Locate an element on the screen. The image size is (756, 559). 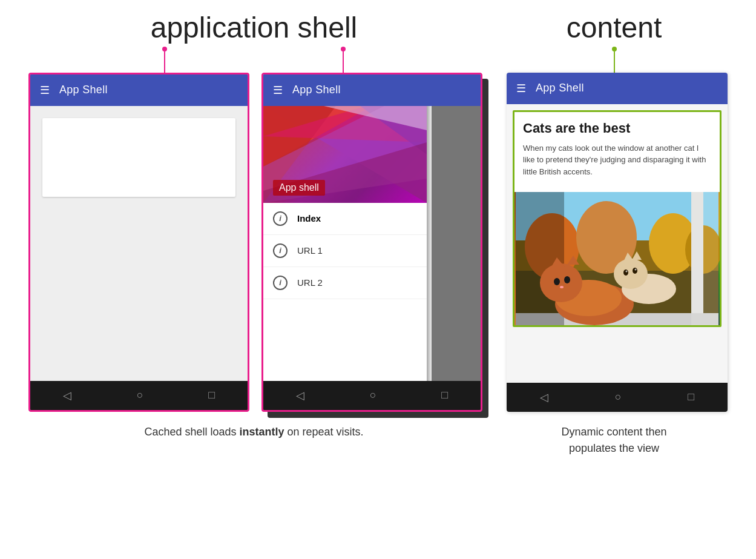
drawer-header-image: App shell is located at coordinates (345, 154).